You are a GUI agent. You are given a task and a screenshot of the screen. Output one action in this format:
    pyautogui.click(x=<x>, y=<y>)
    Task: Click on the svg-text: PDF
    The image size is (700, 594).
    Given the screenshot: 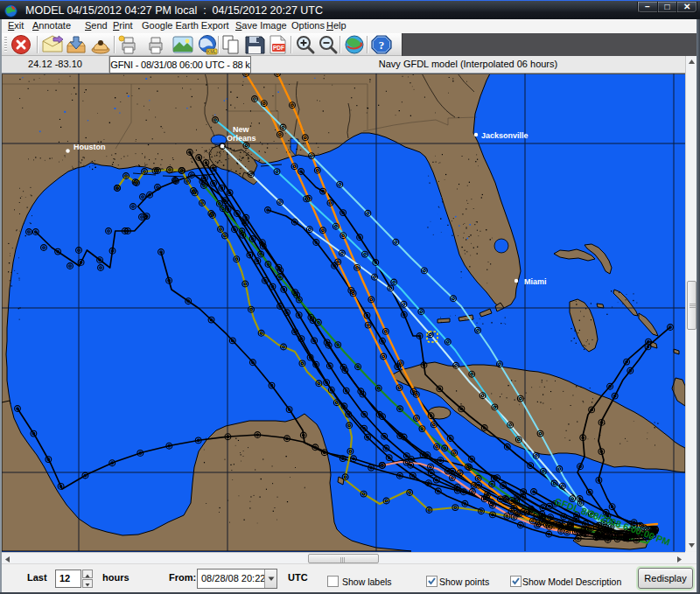 What is the action you would take?
    pyautogui.click(x=278, y=47)
    